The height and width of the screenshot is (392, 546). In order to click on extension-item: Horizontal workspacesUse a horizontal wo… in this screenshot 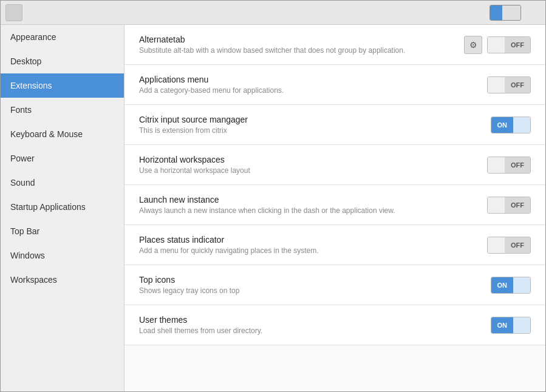, I will do `click(335, 165)`.